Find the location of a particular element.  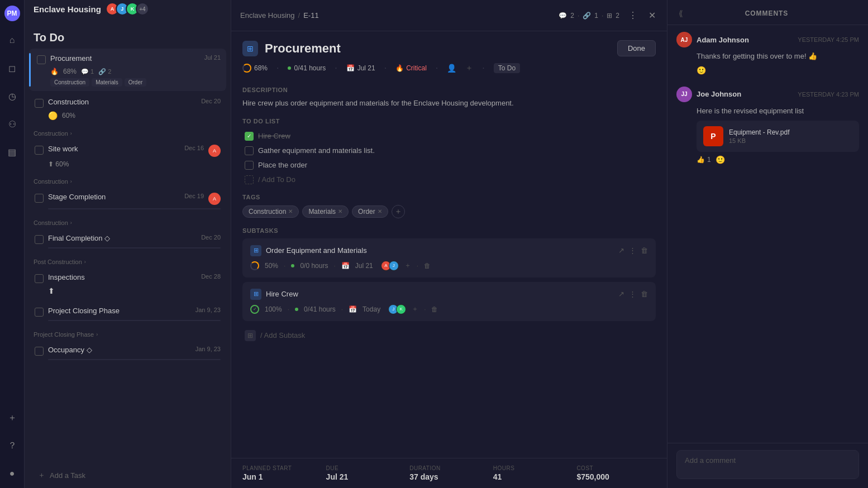

stat-duration-label: DURATION is located at coordinates (449, 468).